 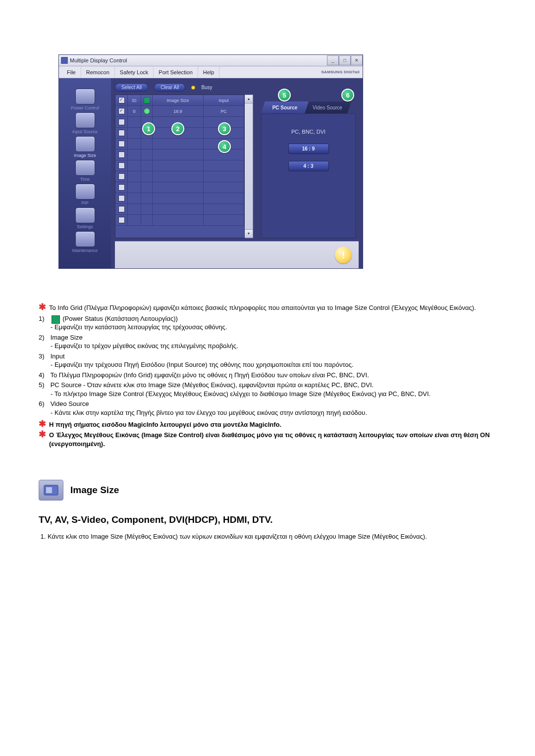 I want to click on input-source-icon, so click(x=85, y=120).